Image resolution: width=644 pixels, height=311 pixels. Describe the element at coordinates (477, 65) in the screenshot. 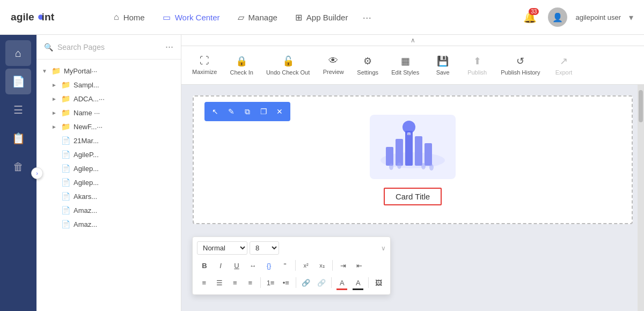

I see `publish-button: ⬆ Publish` at that location.